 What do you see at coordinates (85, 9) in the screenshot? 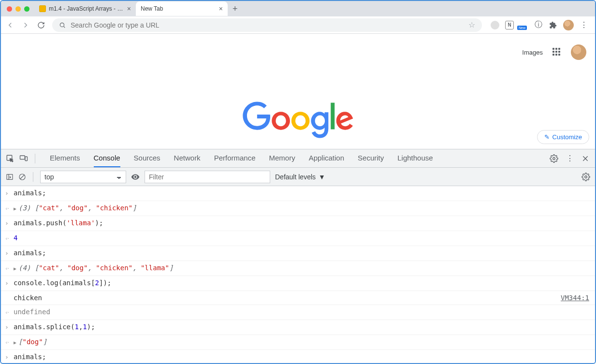
I see `browser-tab: m1.4 - JavaScript Arrays - Go… ×` at bounding box center [85, 9].